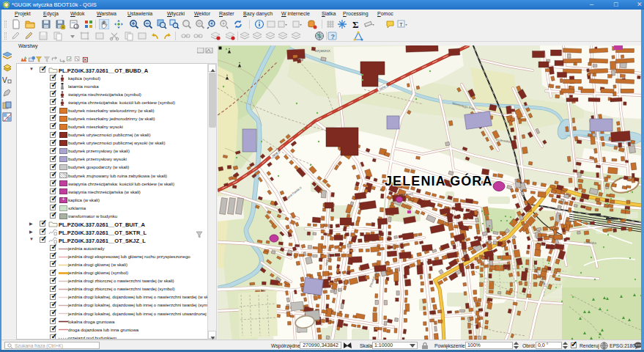 The width and height of the screenshot is (644, 352). Describe the element at coordinates (356, 24) in the screenshot. I see `svg-text: Σ` at that location.